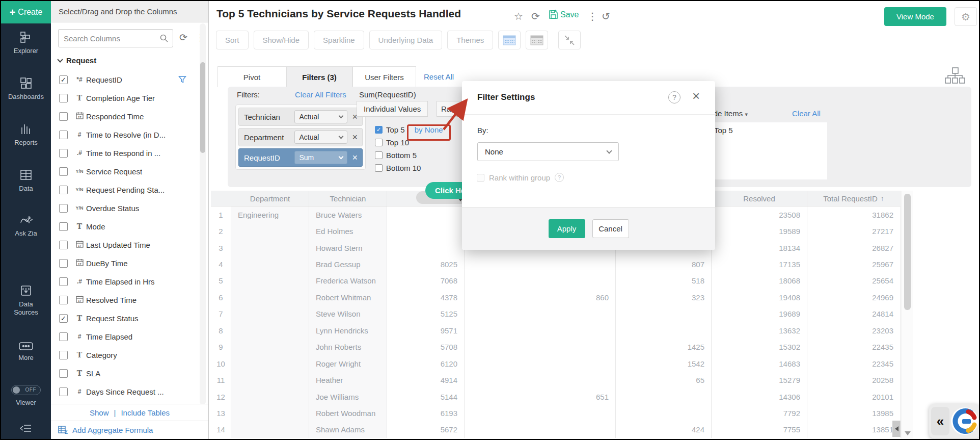  Describe the element at coordinates (965, 421) in the screenshot. I see `analytics-logo-icon` at that location.